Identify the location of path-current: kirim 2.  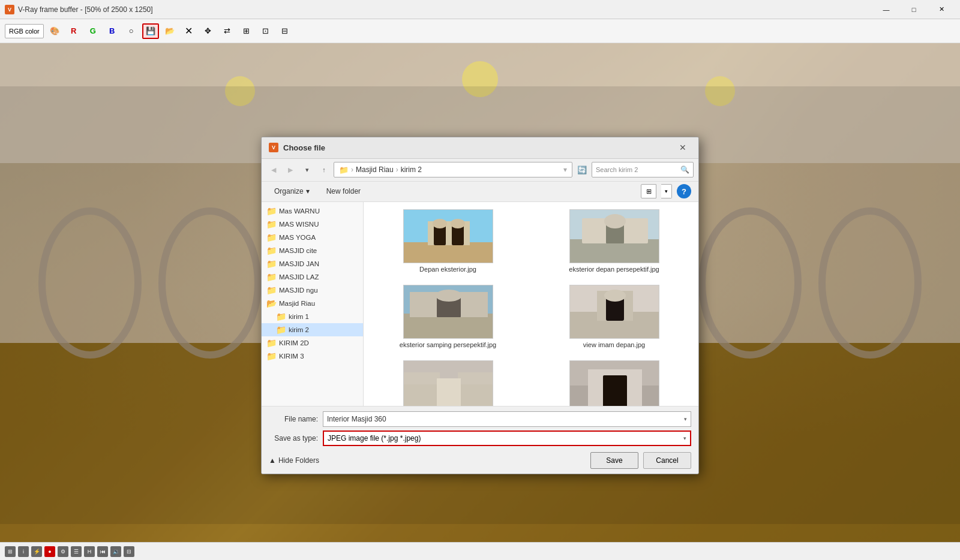
(412, 170).